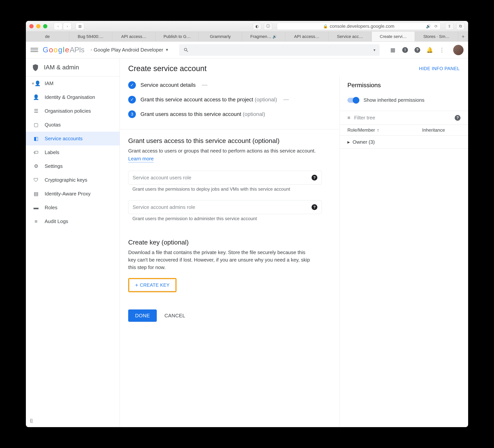 Image resolution: width=494 pixels, height=448 pixels. I want to click on chevron-down-icon: ▼, so click(167, 50).